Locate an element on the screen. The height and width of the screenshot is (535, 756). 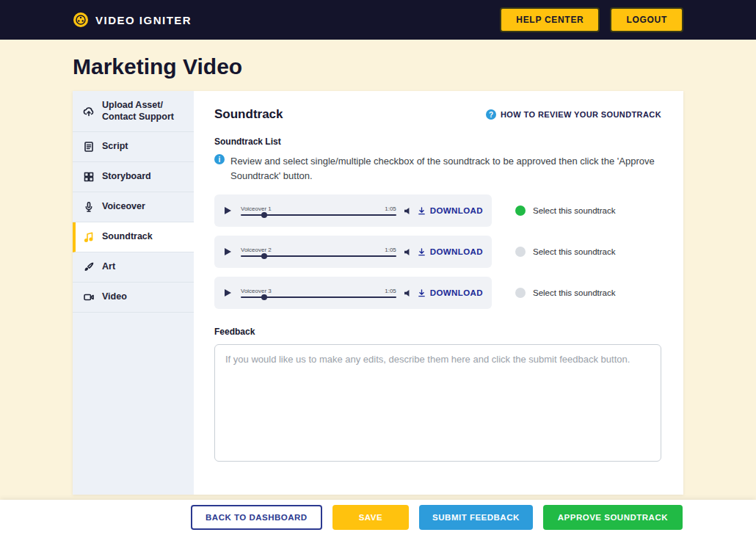
audio-player-1: Voiceover 1 1:05 DOWNLOAD is located at coordinates (353, 211).